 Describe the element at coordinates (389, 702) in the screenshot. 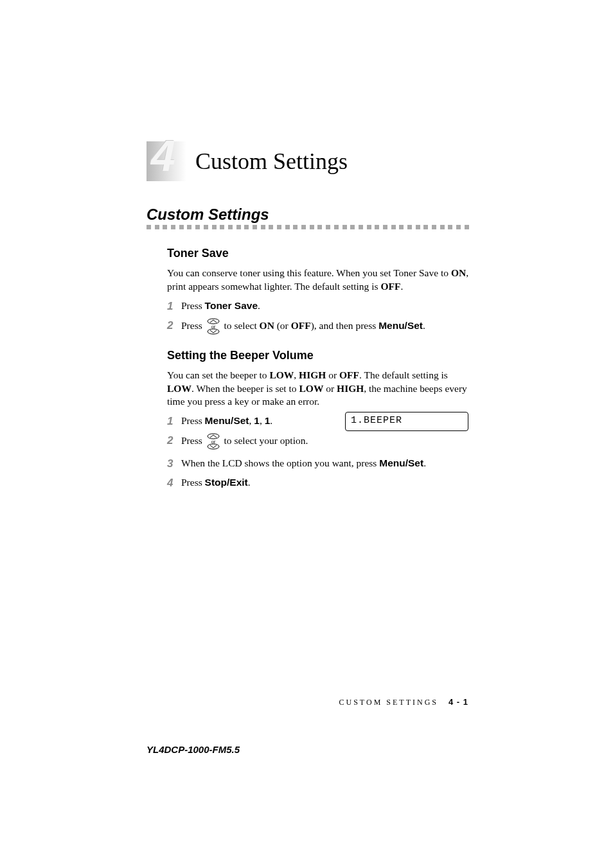

I see `footer-section-name: CUSTOM SETTINGS` at that location.